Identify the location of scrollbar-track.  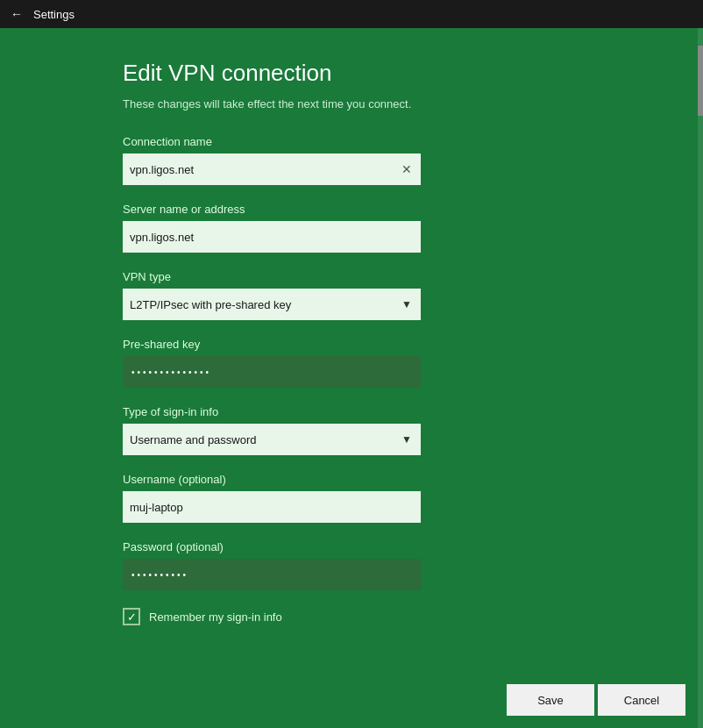
(700, 378).